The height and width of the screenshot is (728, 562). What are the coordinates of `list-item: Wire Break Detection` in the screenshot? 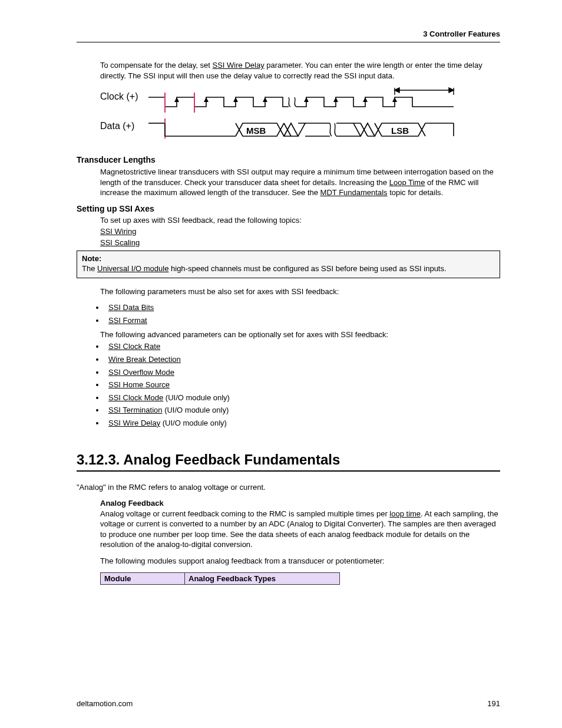 It's located at (303, 360).